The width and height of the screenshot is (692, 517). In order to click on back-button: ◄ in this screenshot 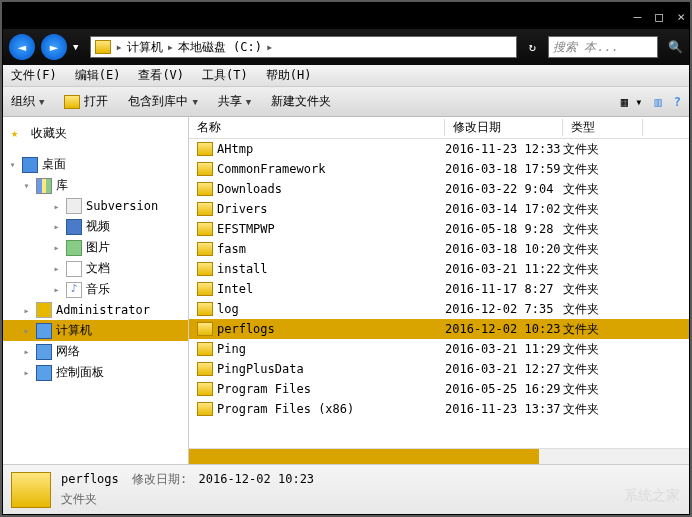, I will do `click(22, 47)`.